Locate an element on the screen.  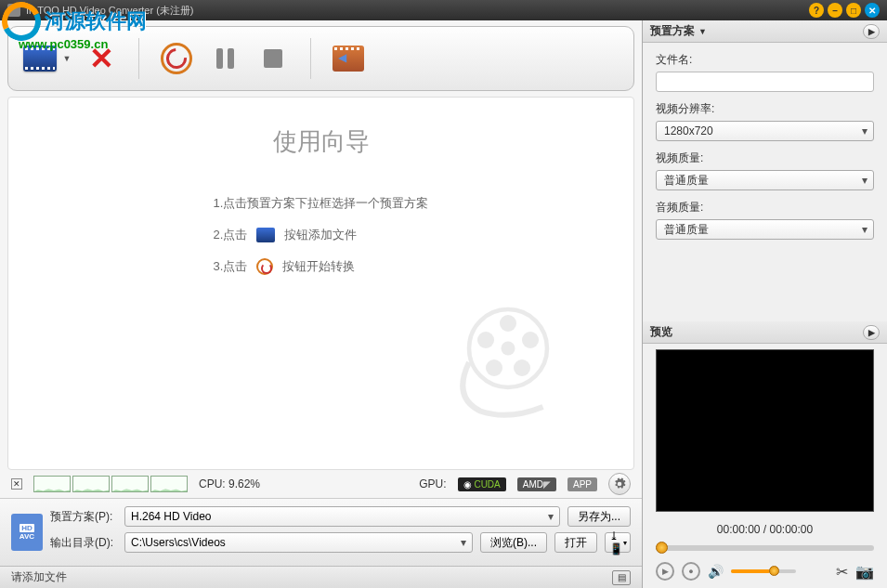
output-dir-combo: C:\Users\cs\Videos is located at coordinates (299, 542).